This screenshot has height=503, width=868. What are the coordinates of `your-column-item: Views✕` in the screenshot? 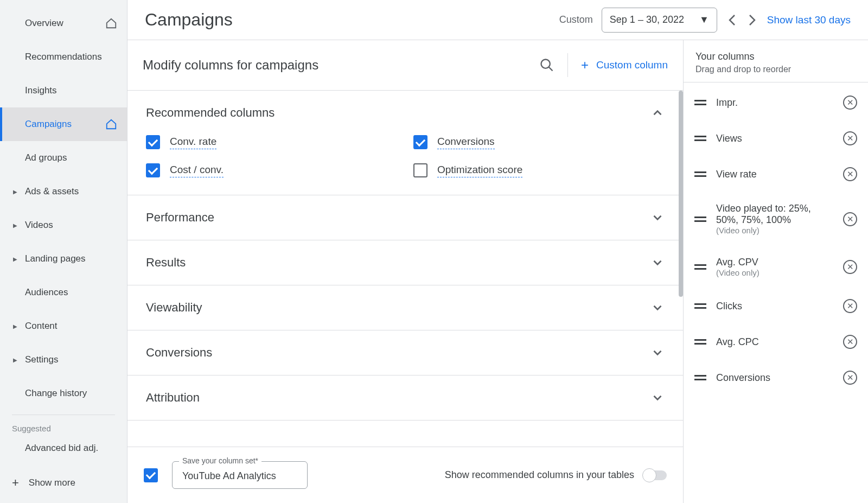 It's located at (776, 138).